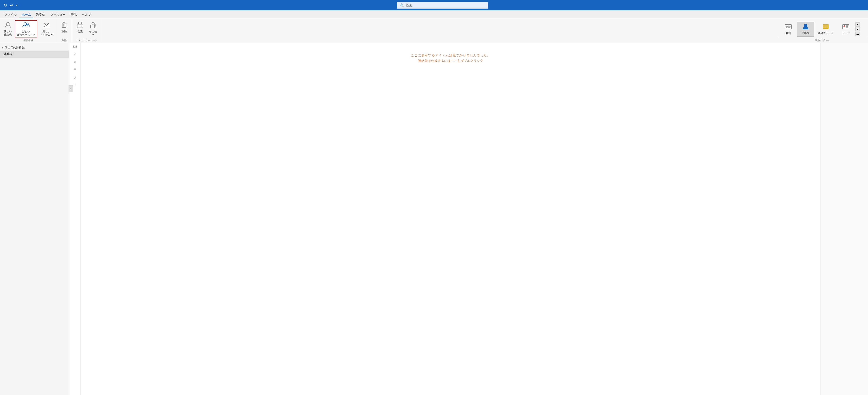 The width and height of the screenshot is (868, 395). What do you see at coordinates (788, 33) in the screenshot?
I see `meishi-label: 名刺` at bounding box center [788, 33].